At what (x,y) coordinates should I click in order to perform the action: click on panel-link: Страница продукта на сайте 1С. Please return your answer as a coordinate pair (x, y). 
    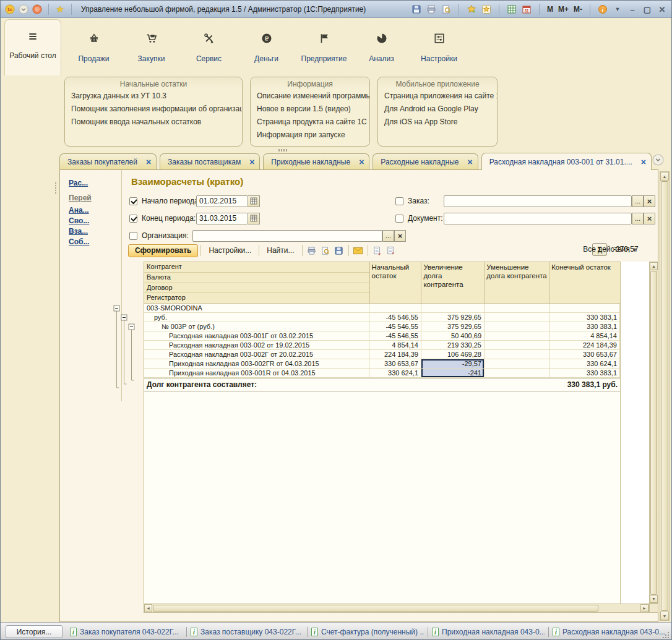
    Looking at the image, I should click on (310, 122).